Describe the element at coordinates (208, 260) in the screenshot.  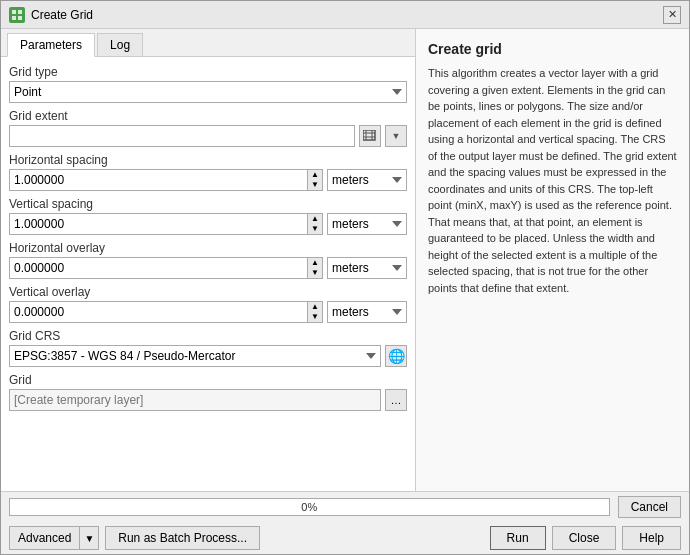
I see `horizontal-overlay-group: Horizontal overlay 0.000000 ▲ ▼ meters k…` at that location.